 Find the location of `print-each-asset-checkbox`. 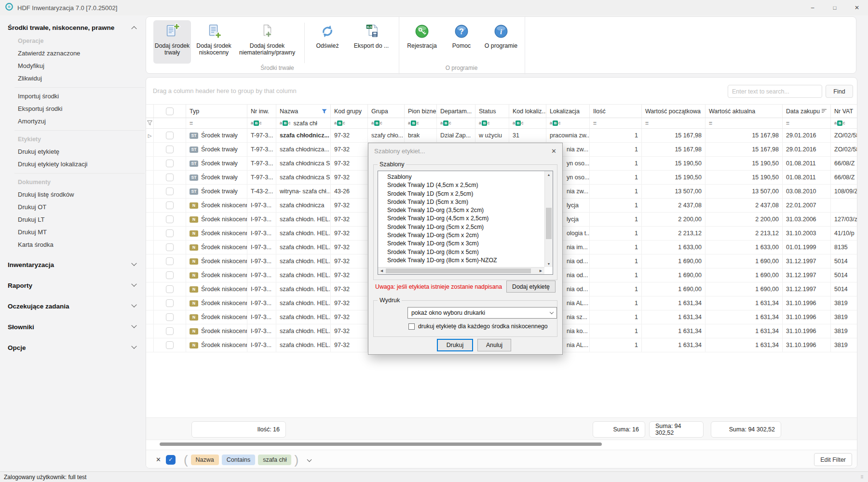

print-each-asset-checkbox is located at coordinates (412, 327).